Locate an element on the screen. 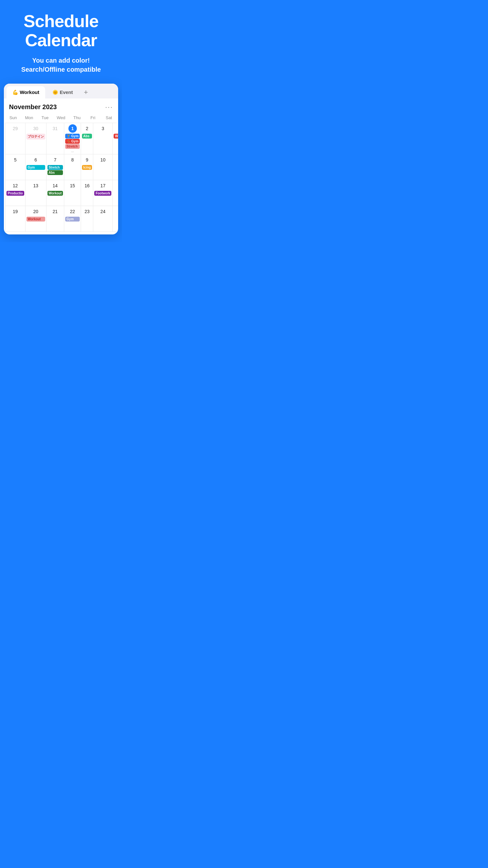 The image size is (488, 868). date-25: 25 is located at coordinates (118, 212).